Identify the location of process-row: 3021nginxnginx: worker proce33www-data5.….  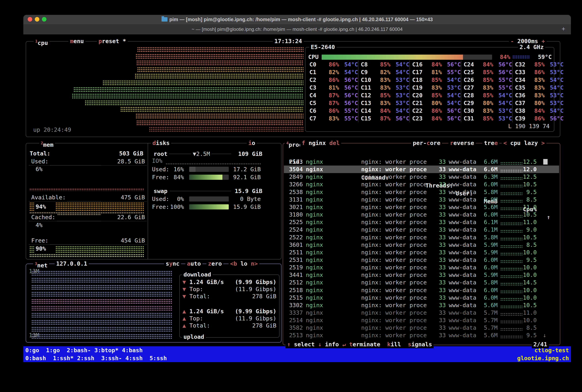
(421, 207).